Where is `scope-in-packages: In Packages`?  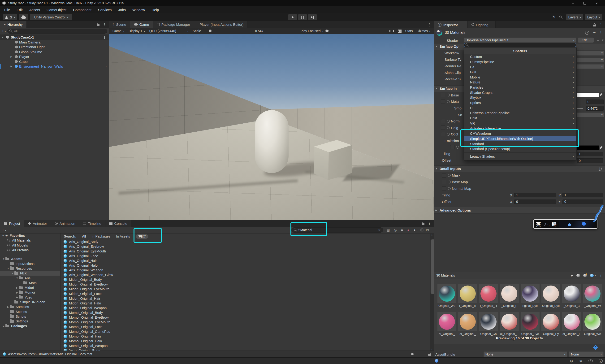 scope-in-packages: In Packages is located at coordinates (101, 236).